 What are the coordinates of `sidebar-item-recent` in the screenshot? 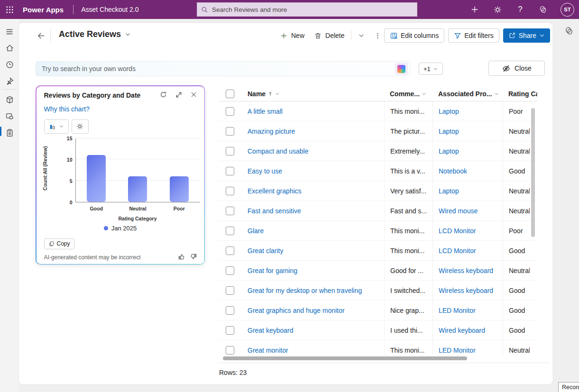 It's located at (9, 64).